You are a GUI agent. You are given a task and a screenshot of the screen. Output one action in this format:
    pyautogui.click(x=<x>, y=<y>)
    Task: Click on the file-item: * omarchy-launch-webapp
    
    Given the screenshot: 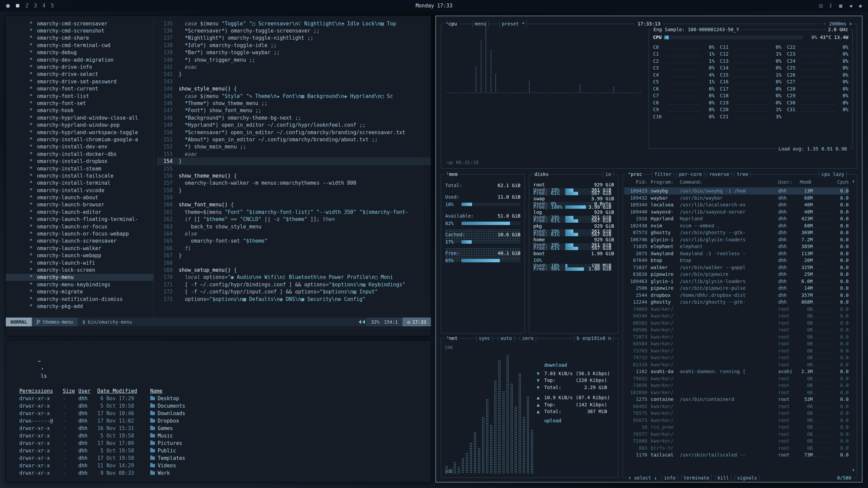 What is the action you would take?
    pyautogui.click(x=92, y=256)
    